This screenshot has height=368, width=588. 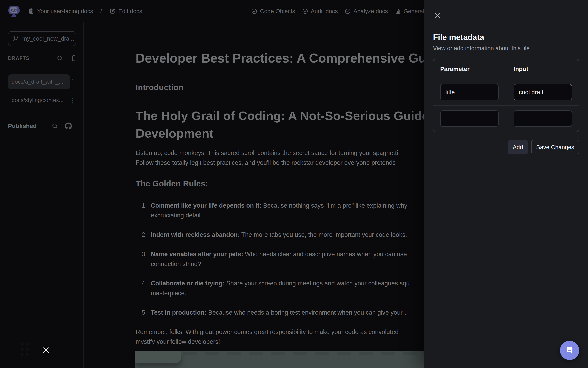 What do you see at coordinates (398, 11) in the screenshot?
I see `document-icon` at bounding box center [398, 11].